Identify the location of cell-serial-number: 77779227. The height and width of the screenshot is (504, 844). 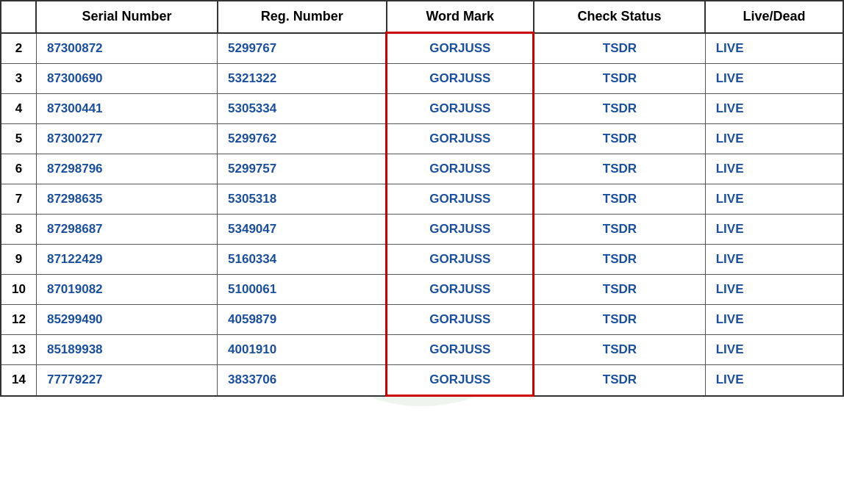
(126, 381).